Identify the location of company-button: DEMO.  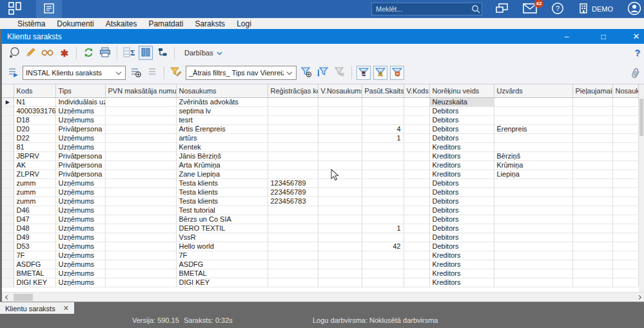
(596, 9).